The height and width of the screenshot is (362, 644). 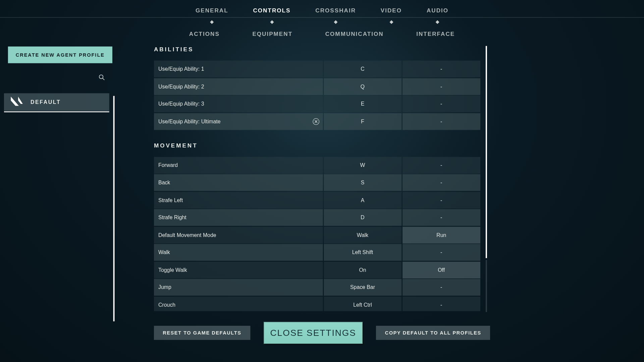 What do you see at coordinates (321, 121) in the screenshot?
I see `binding-row: Use/Equip Ability: UltimateF-` at bounding box center [321, 121].